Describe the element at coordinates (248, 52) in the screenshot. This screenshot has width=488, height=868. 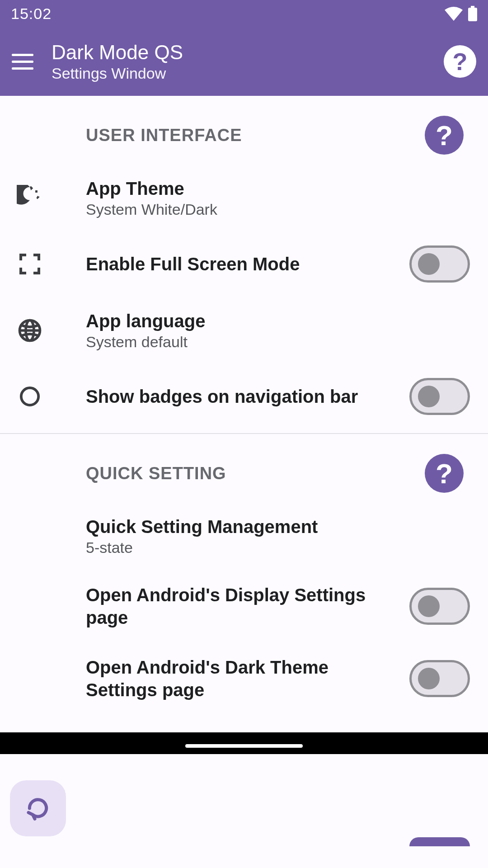
I see `app-title: Dark Mode QS` at that location.